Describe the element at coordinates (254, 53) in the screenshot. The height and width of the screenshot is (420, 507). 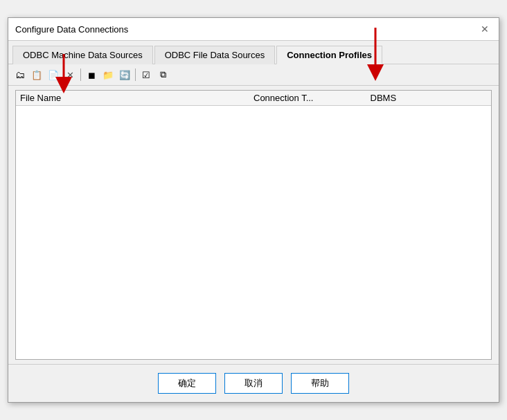
I see `tabs-container: ODBC Machine Data Sources ODBC File Data…` at that location.